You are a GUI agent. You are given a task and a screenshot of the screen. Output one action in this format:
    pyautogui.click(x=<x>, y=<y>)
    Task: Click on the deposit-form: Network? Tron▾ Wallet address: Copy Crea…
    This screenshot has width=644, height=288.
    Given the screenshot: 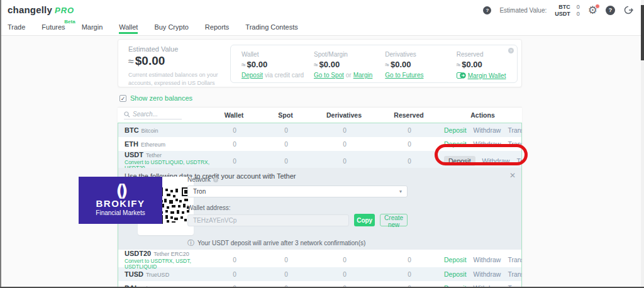 What is the action you would take?
    pyautogui.click(x=297, y=201)
    